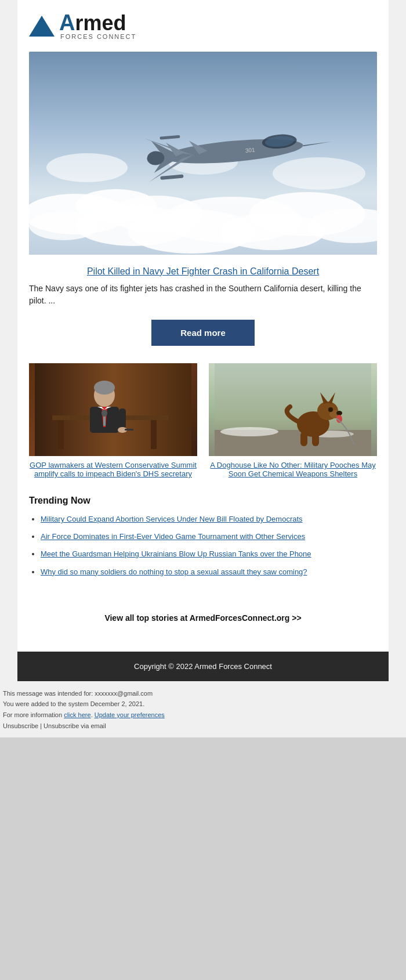  What do you see at coordinates (203, 618) in the screenshot?
I see `view-all-link: View all top stories at ArmedForcesConne…` at bounding box center [203, 618].